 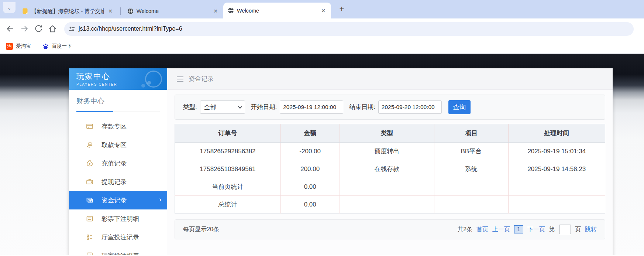 What do you see at coordinates (223, 107) in the screenshot?
I see `type-select: 全部` at bounding box center [223, 107].